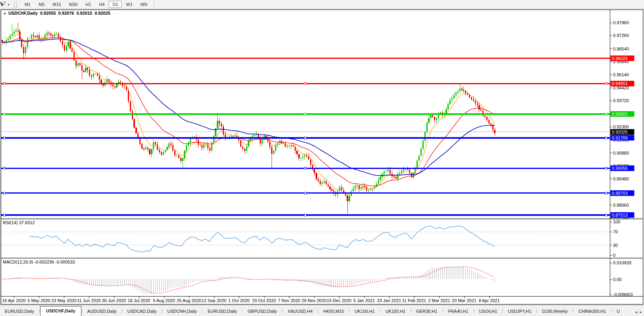  What do you see at coordinates (415, 300) in the screenshot?
I see `date-tick-label: 11 Feb 2021` at bounding box center [415, 300].